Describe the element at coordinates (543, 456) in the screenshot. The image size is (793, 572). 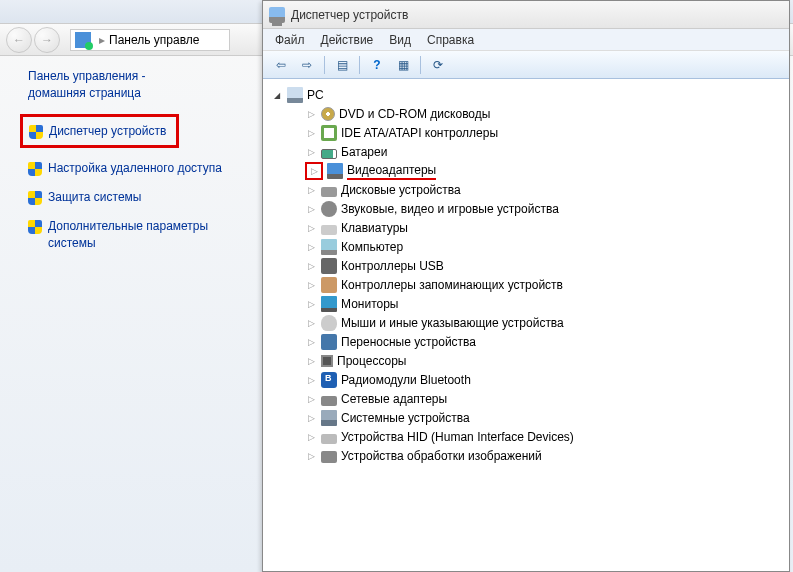
I see `device-category-node: Устройства обработки изображений` at that location.